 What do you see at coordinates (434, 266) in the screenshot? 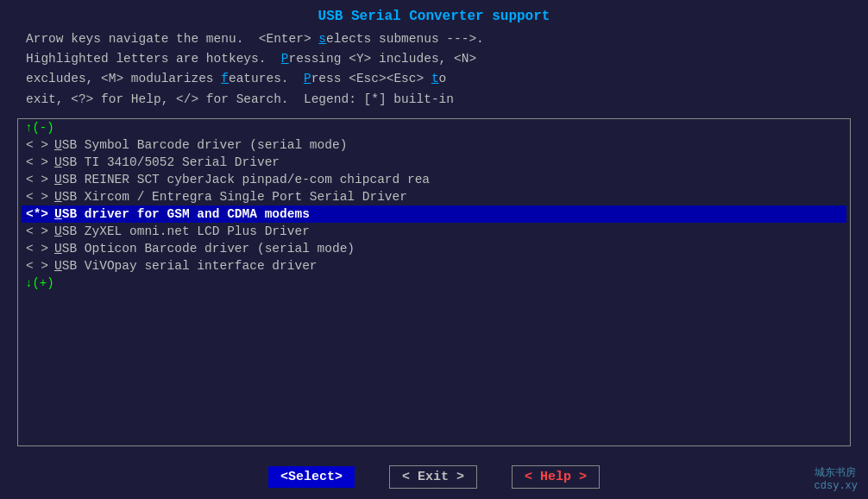
I see `menu-item-vivopay: < > USB ViVOpay serial interface driver` at bounding box center [434, 266].